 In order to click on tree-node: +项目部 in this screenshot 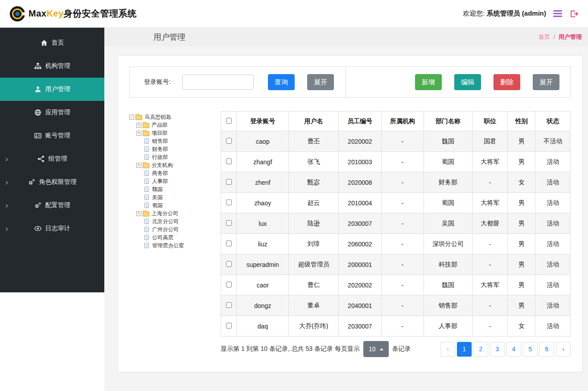, I will do `click(172, 133)`.